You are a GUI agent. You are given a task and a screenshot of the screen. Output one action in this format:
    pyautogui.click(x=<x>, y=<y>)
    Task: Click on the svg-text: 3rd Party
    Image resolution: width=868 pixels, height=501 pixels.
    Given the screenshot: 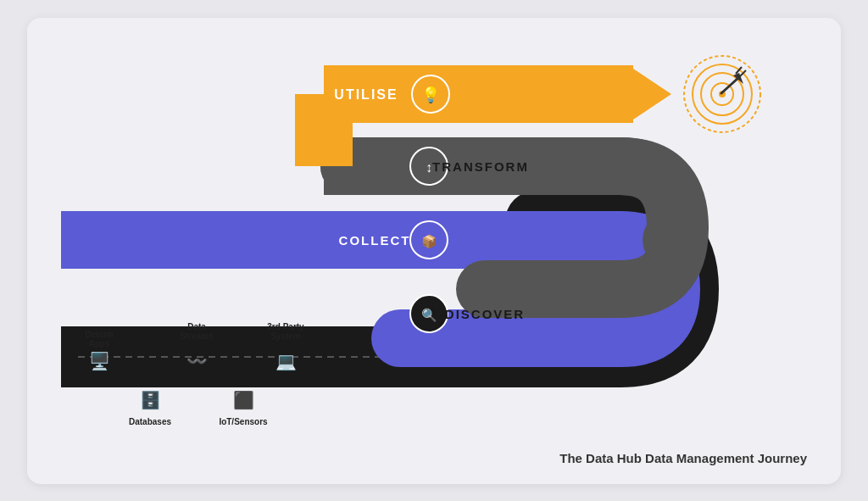 What is the action you would take?
    pyautogui.click(x=286, y=327)
    